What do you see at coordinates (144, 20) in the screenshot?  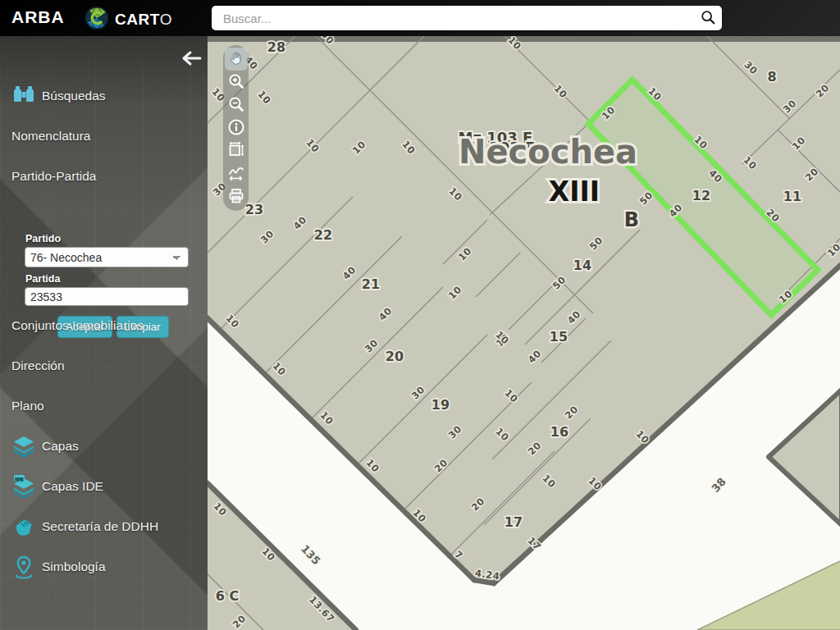 I see `carto-wordmark: CARTO` at bounding box center [144, 20].